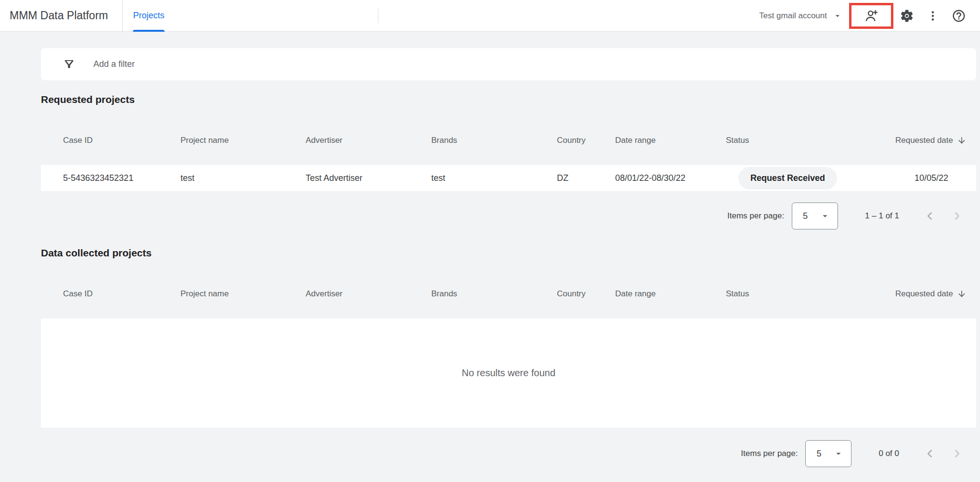  Describe the element at coordinates (798, 178) in the screenshot. I see `cell-status: Request Received` at that location.